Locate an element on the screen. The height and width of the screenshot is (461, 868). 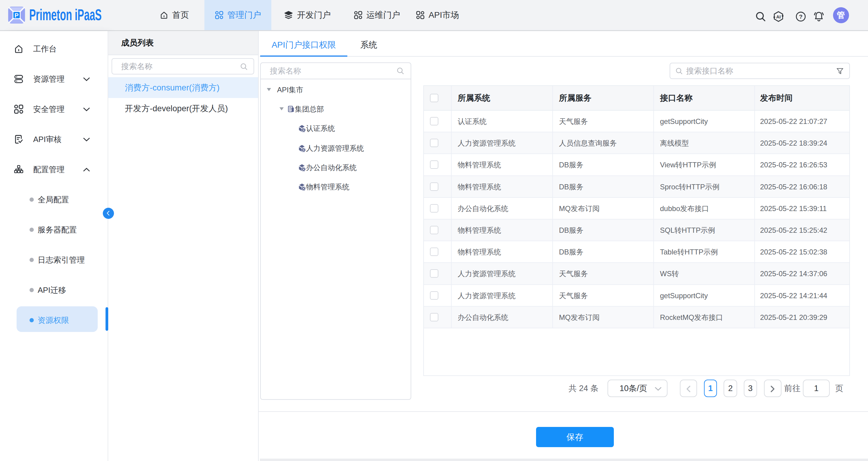
svg-text: AI is located at coordinates (778, 17).